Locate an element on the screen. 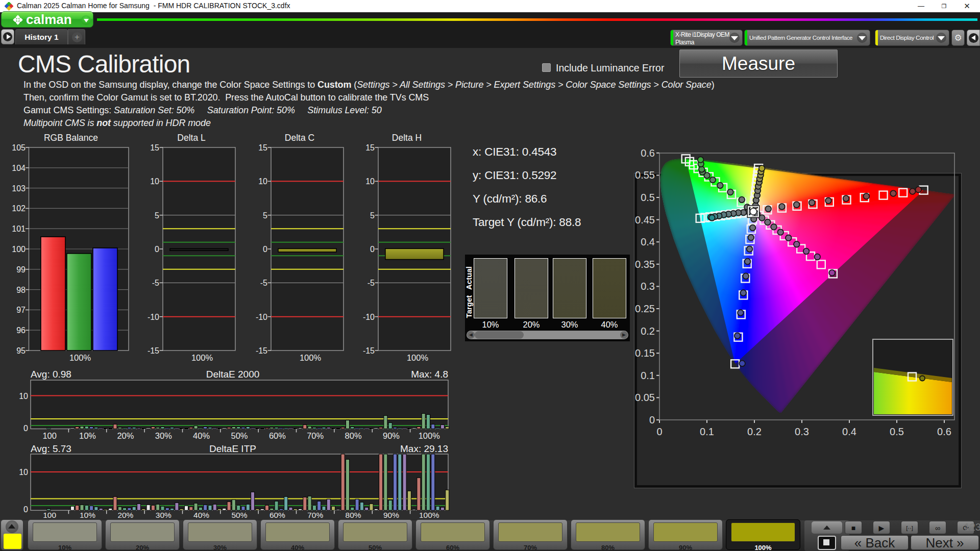 The width and height of the screenshot is (980, 551). svg-text: Avg: 0.98 is located at coordinates (51, 374).